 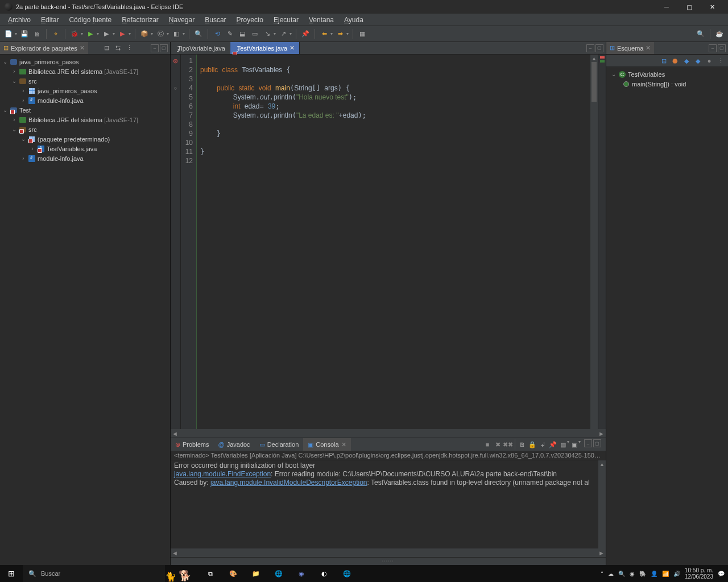 I want to click on overview-ruler, so click(x=602, y=242).